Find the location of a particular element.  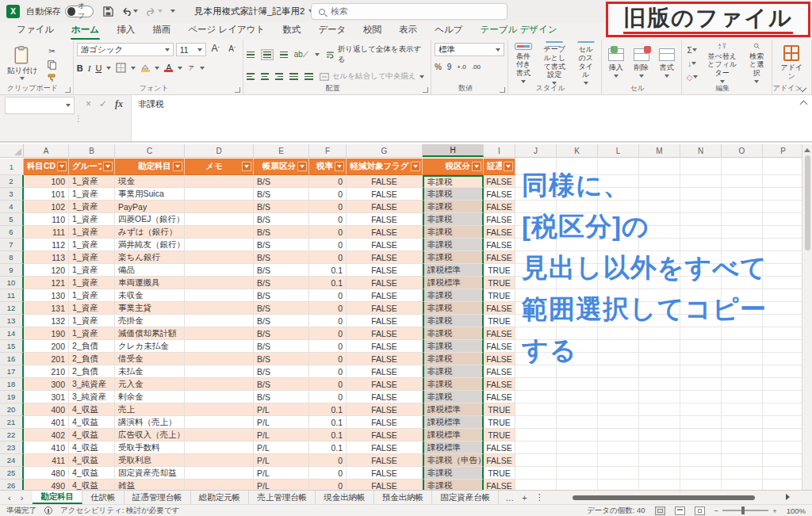

cell-L25 is located at coordinates (619, 473).